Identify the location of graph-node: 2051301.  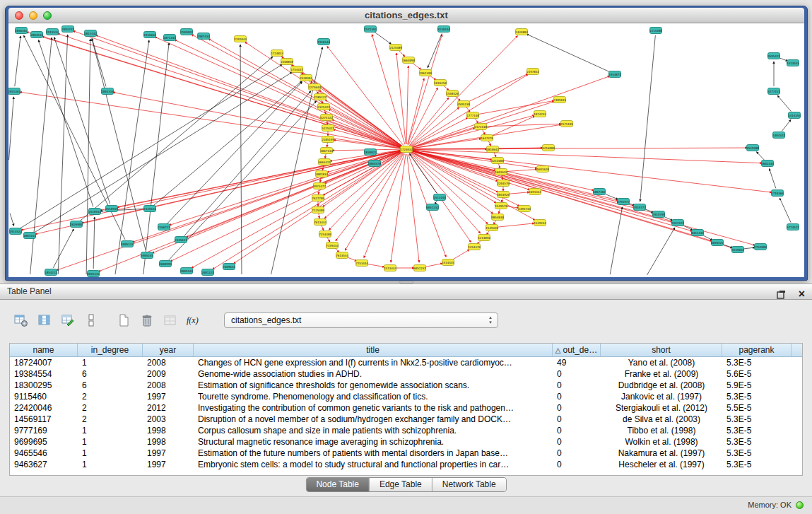
(14, 92).